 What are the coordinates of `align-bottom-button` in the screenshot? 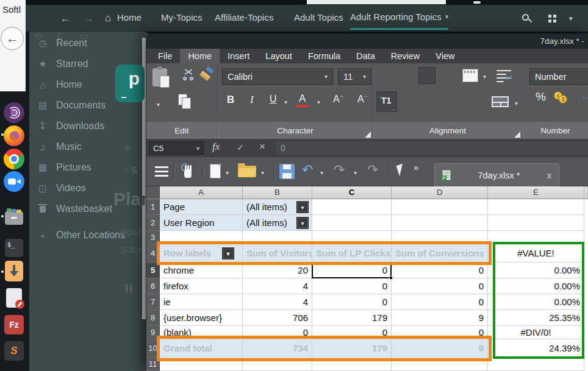 It's located at (427, 76).